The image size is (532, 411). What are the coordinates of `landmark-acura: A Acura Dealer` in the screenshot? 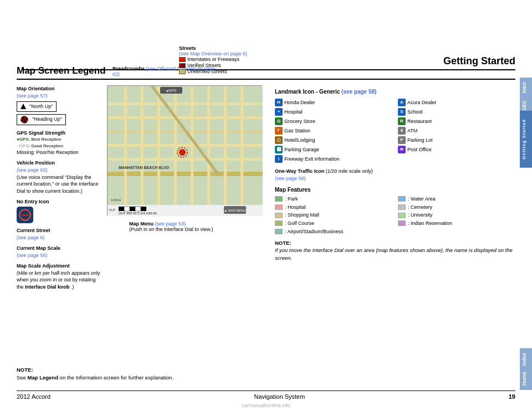 It's located at (457, 102).